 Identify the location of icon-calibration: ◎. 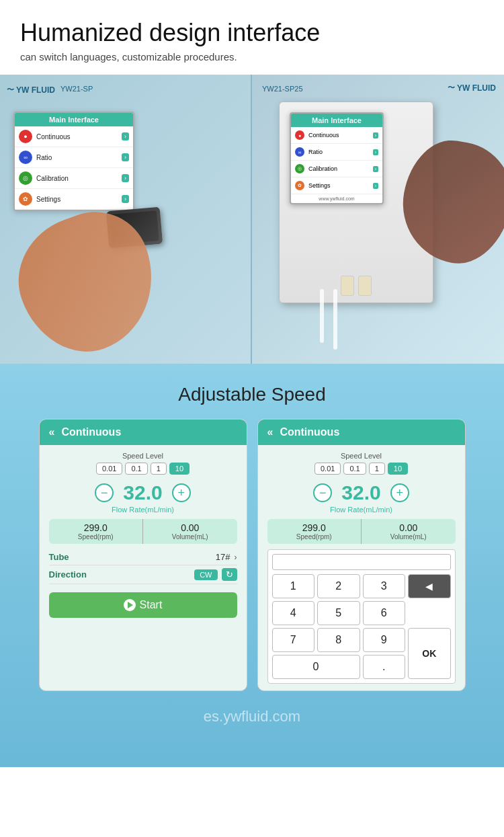
(26, 178).